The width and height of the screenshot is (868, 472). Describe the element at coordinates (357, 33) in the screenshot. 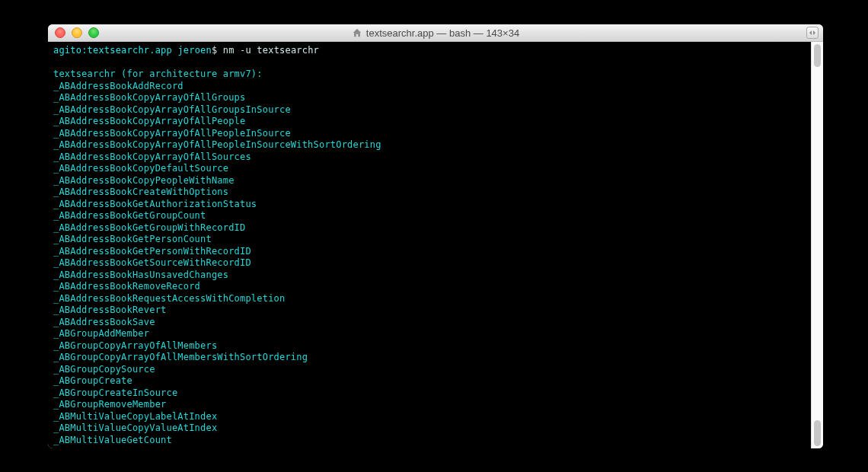

I see `home-folder-icon` at that location.